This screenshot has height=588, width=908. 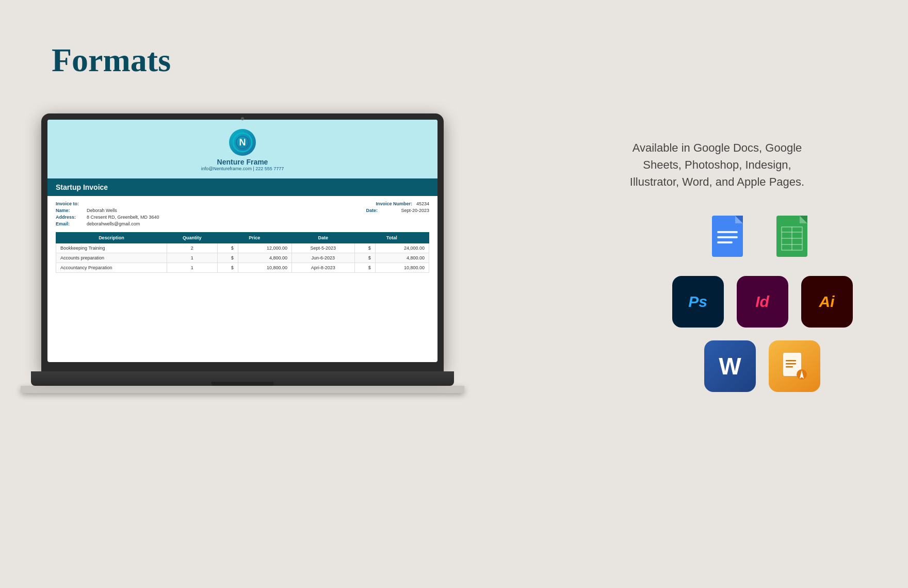 I want to click on row3-qty: 1, so click(x=192, y=268).